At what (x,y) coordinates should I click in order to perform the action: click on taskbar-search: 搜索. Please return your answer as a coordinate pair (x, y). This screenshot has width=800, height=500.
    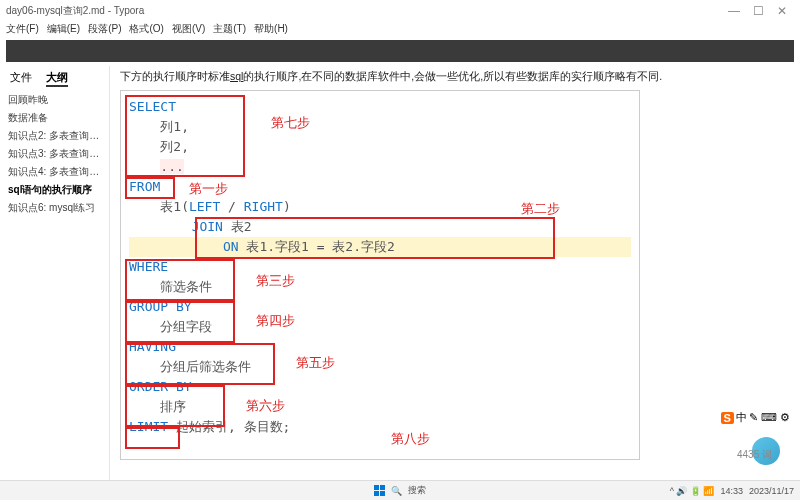
    Looking at the image, I should click on (417, 490).